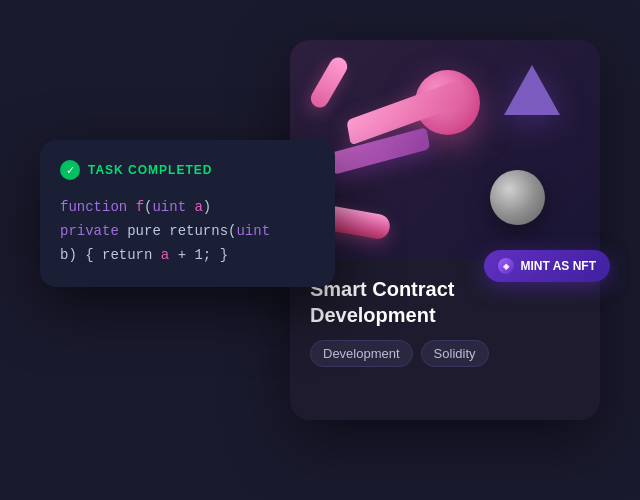 This screenshot has height=500, width=640. Describe the element at coordinates (328, 82) in the screenshot. I see `pill-shape` at that location.